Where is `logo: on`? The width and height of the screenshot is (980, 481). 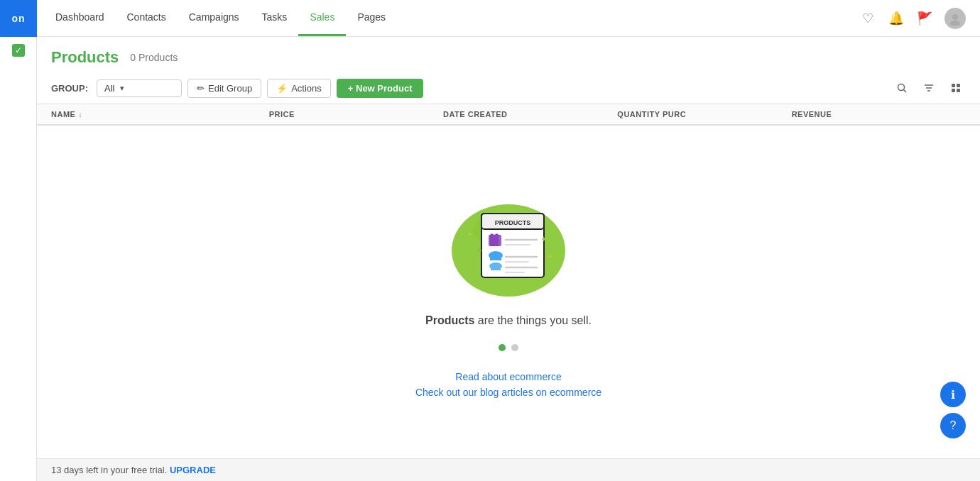 logo: on is located at coordinates (18, 18).